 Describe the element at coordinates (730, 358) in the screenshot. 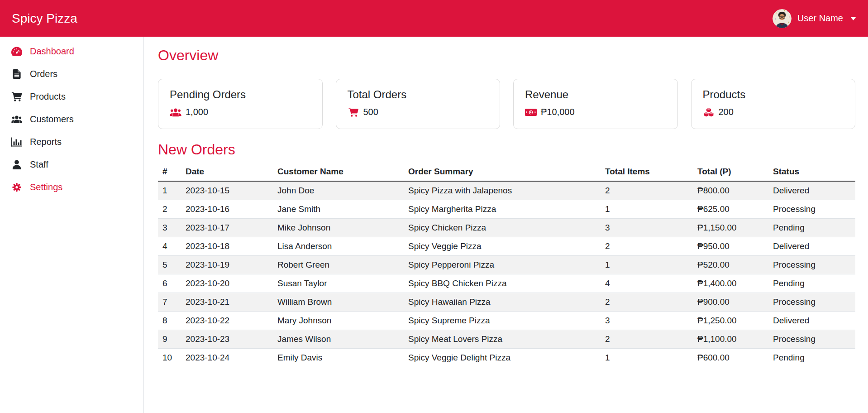

I see `cell-total: ₱600.00` at that location.